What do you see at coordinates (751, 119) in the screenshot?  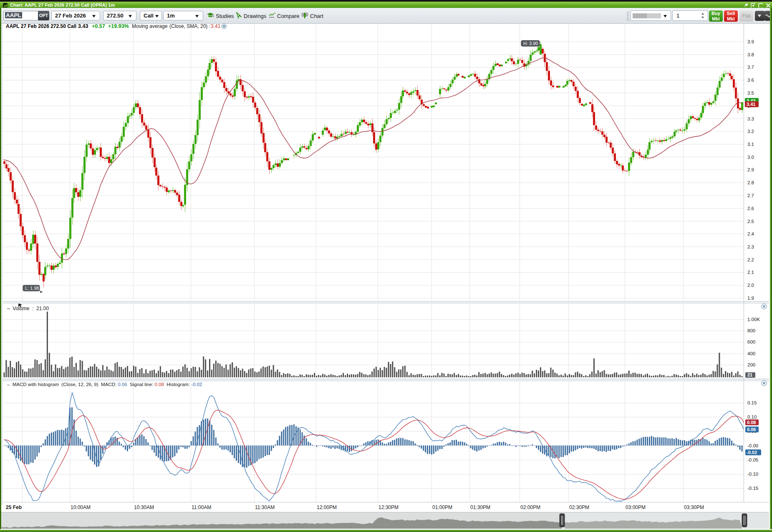 I see `svg-text: 3.3` at bounding box center [751, 119].